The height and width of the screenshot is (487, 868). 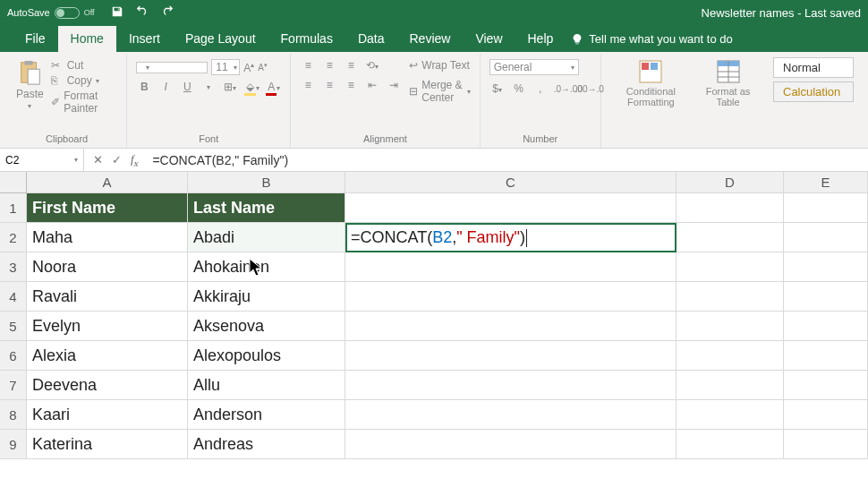 I want to click on tell-me-search: Tell me what you want to do, so click(x=651, y=42).